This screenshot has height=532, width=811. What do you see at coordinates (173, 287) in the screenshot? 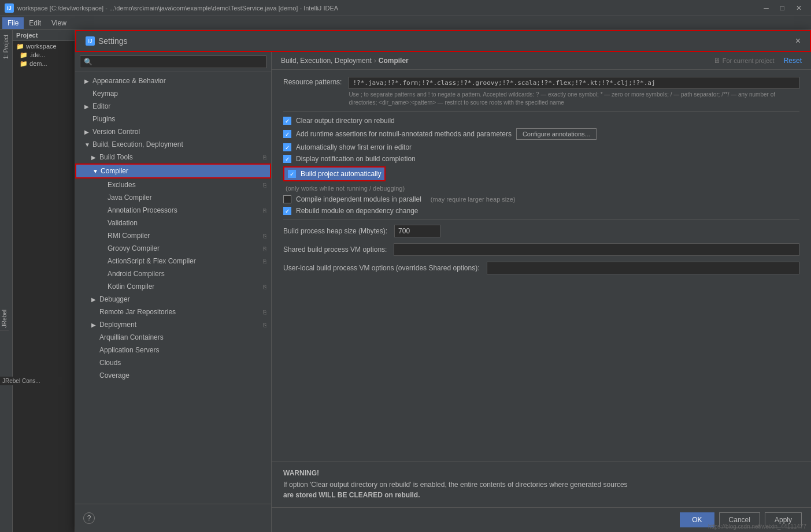
I see `tree-item-kotlin: Kotlin Compiler ⎘` at bounding box center [173, 287].